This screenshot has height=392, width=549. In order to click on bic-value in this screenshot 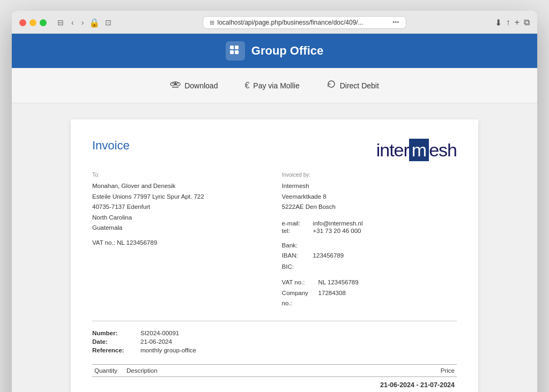, I will do `click(385, 267)`.